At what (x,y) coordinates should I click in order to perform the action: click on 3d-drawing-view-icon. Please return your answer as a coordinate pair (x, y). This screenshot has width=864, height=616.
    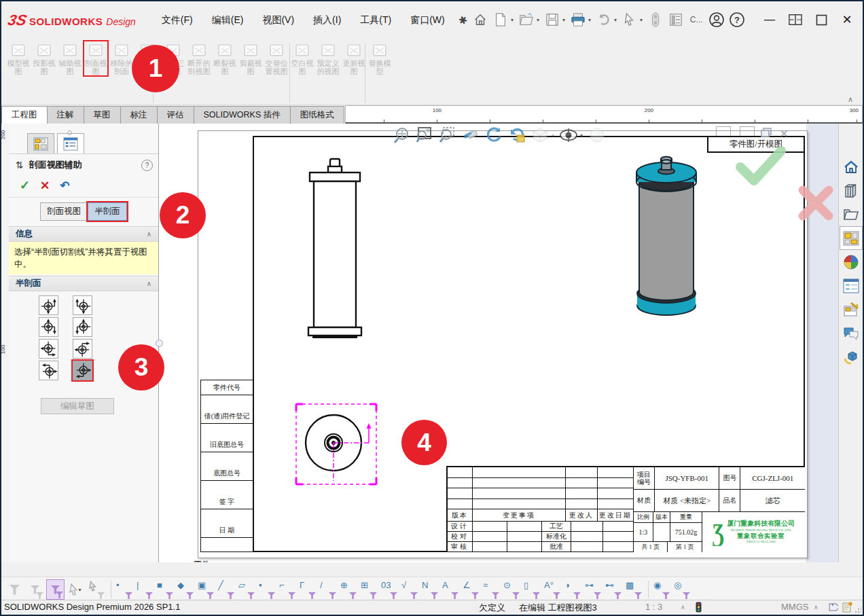
    Looking at the image, I should click on (517, 135).